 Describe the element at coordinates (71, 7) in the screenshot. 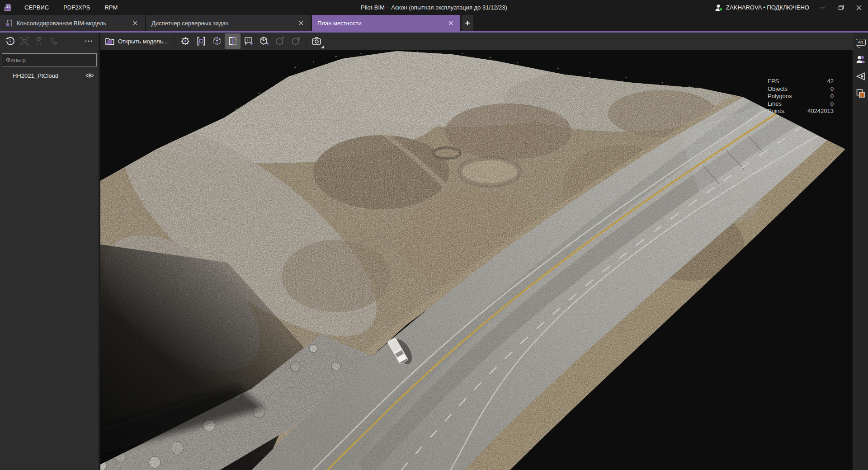

I see `menubar: СЕРВИС PDF2XPS RPM` at that location.